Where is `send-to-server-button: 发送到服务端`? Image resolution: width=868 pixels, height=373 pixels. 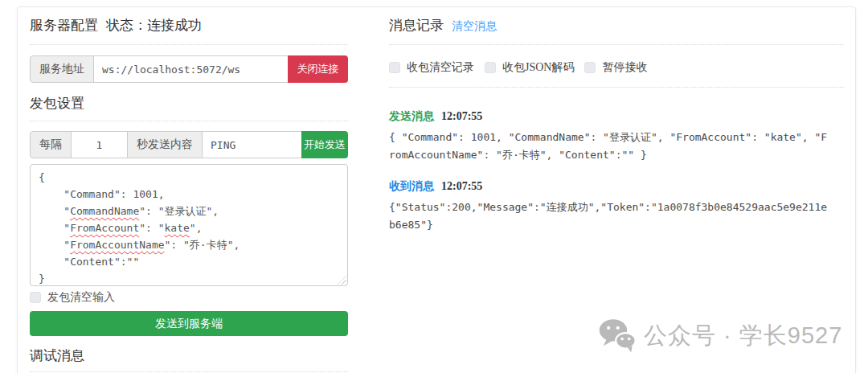 send-to-server-button: 发送到服务端 is located at coordinates (189, 323).